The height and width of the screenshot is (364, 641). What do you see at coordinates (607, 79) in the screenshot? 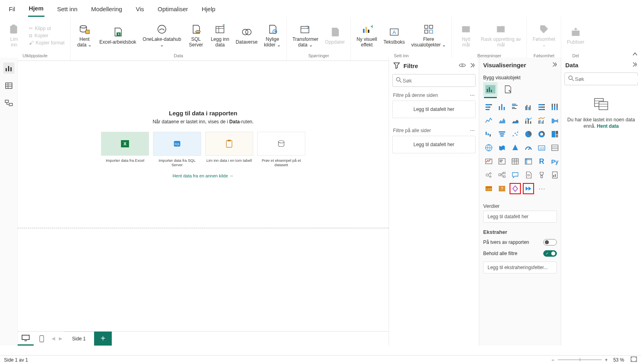
I see `data-search-input` at bounding box center [607, 79].